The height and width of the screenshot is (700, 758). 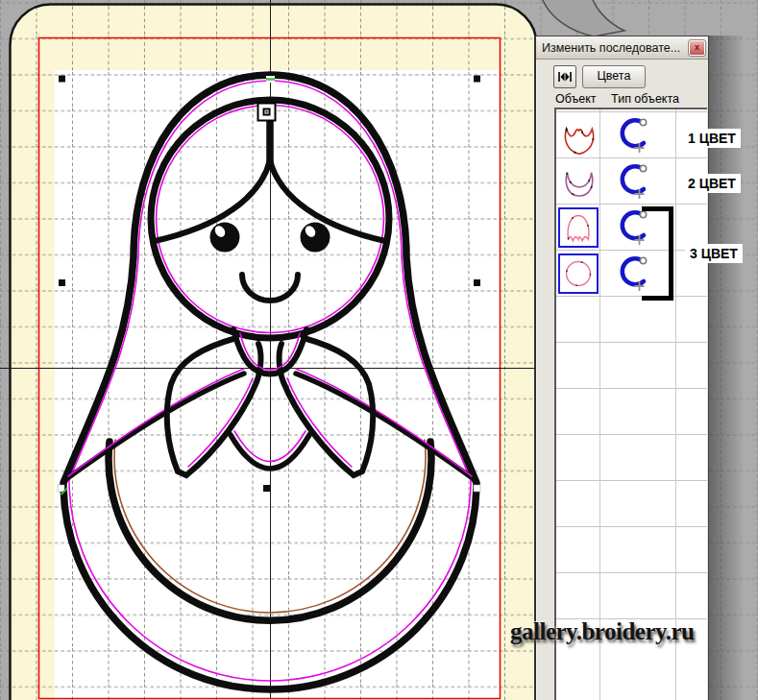 I want to click on eye-right, so click(x=315, y=238).